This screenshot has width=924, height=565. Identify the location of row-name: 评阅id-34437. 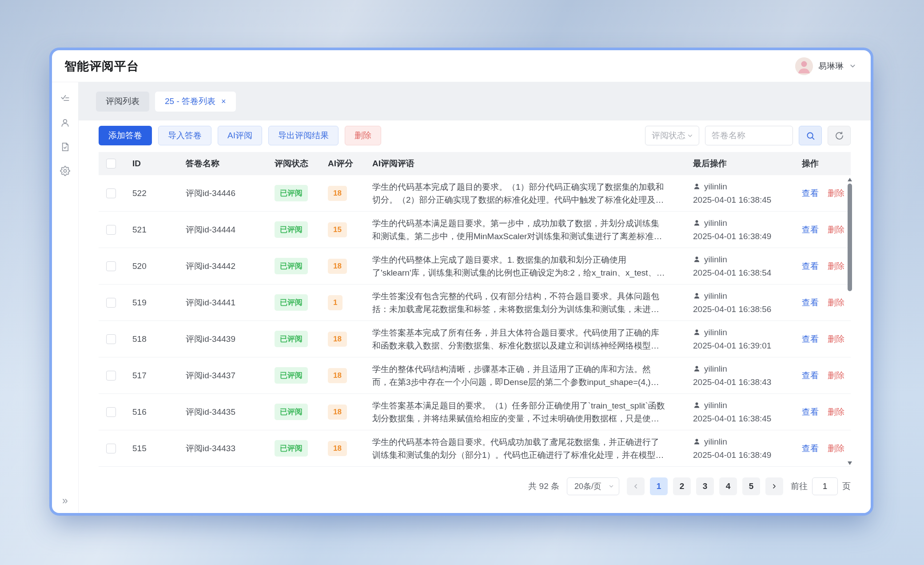
(221, 376).